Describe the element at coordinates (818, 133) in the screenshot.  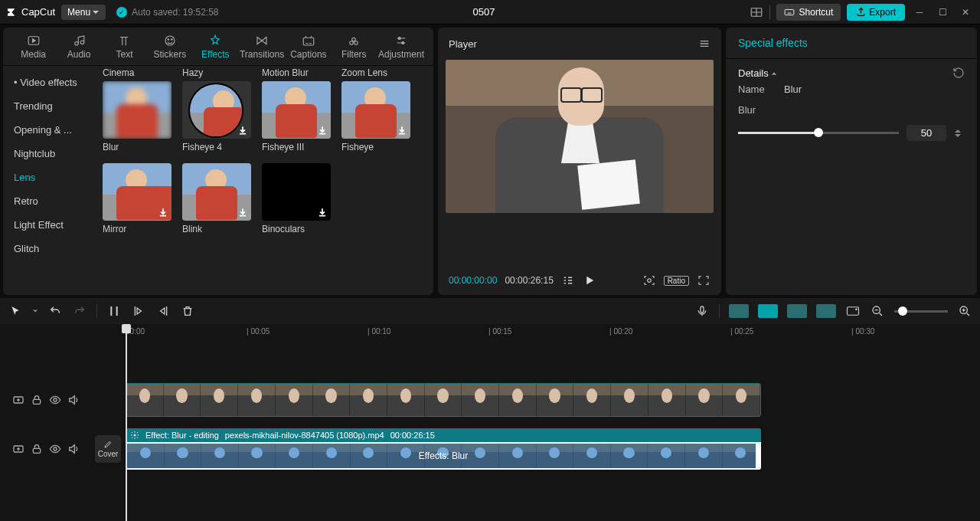
I see `slider-thumb` at that location.